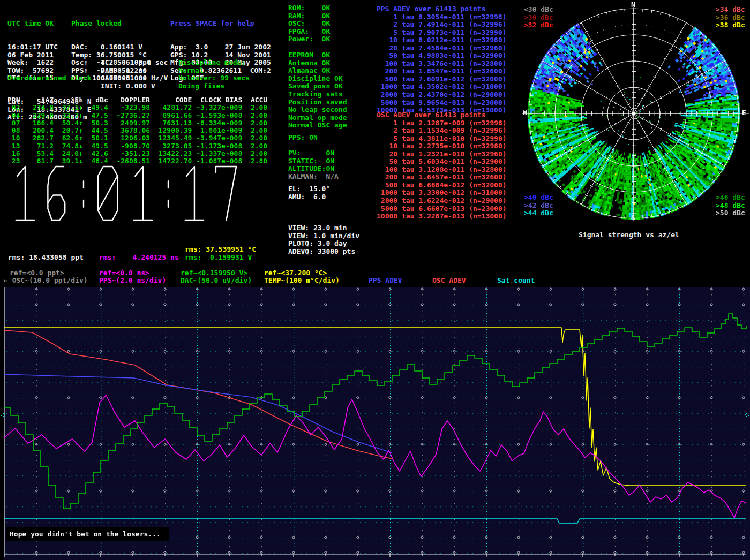 The image size is (750, 560). What do you see at coordinates (488, 178) in the screenshot?
I see `cell-n: (n=32600)` at bounding box center [488, 178].